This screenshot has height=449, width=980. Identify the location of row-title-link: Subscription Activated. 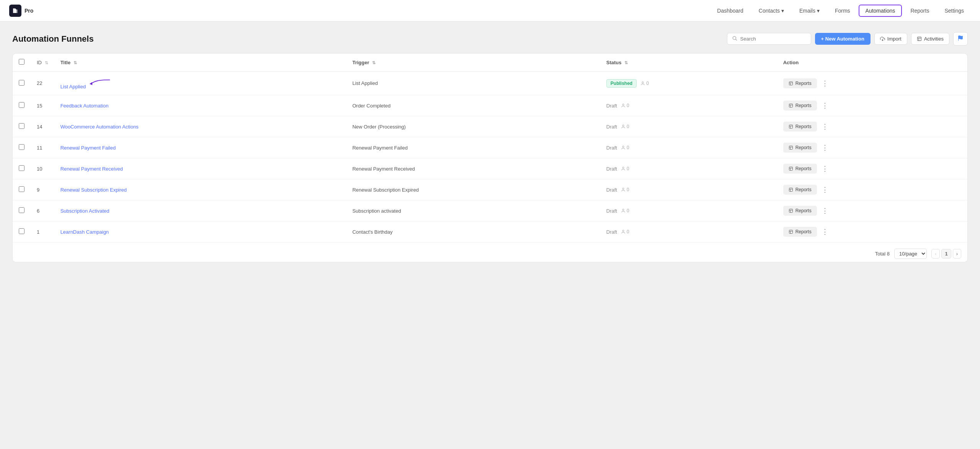
(85, 211).